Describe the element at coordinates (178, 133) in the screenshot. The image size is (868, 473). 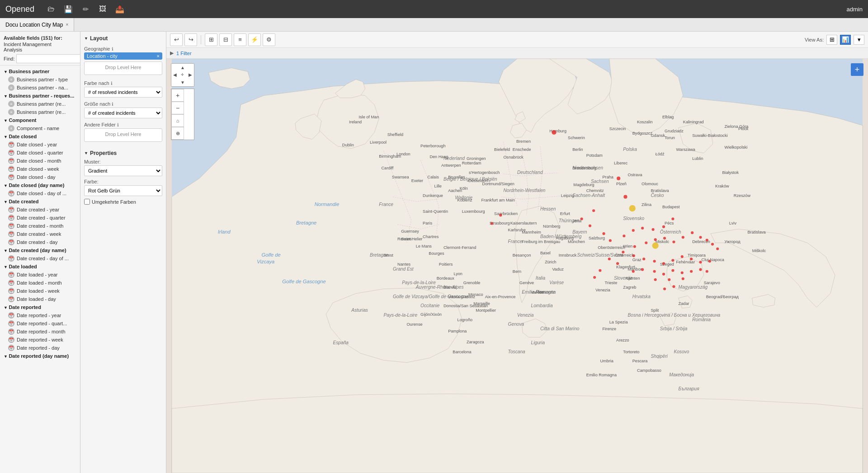
I see `zoom-zoom-button: ⊕` at that location.